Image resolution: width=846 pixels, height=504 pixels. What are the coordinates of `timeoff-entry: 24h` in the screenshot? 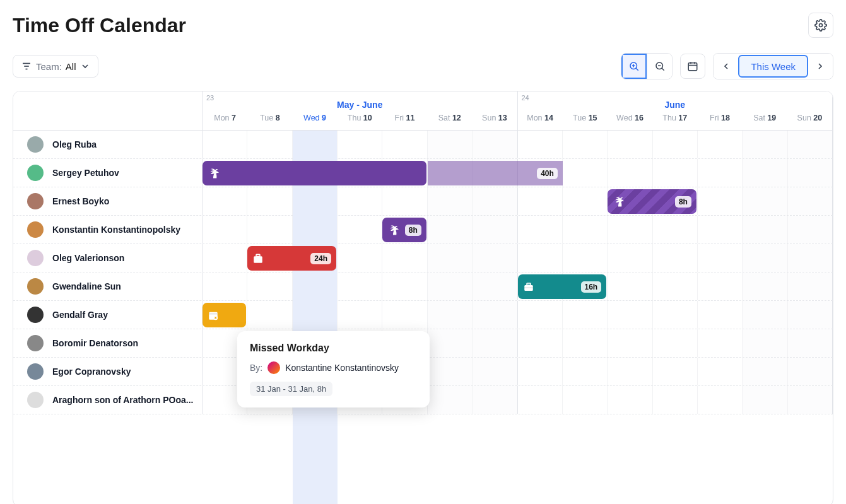 It's located at (291, 259).